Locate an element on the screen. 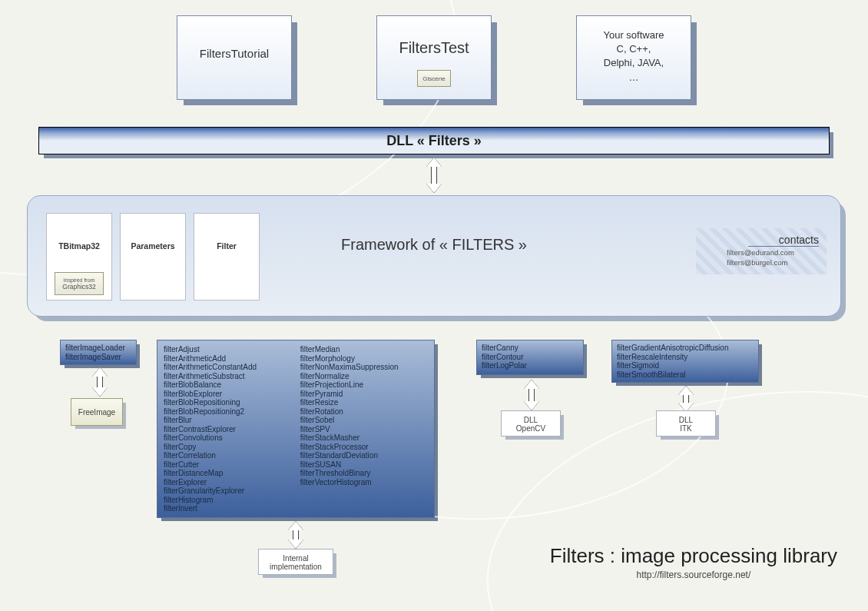 Image resolution: width=868 pixels, height=611 pixels. box-image-loader: filterImageLoader filterImageSaver is located at coordinates (98, 352).